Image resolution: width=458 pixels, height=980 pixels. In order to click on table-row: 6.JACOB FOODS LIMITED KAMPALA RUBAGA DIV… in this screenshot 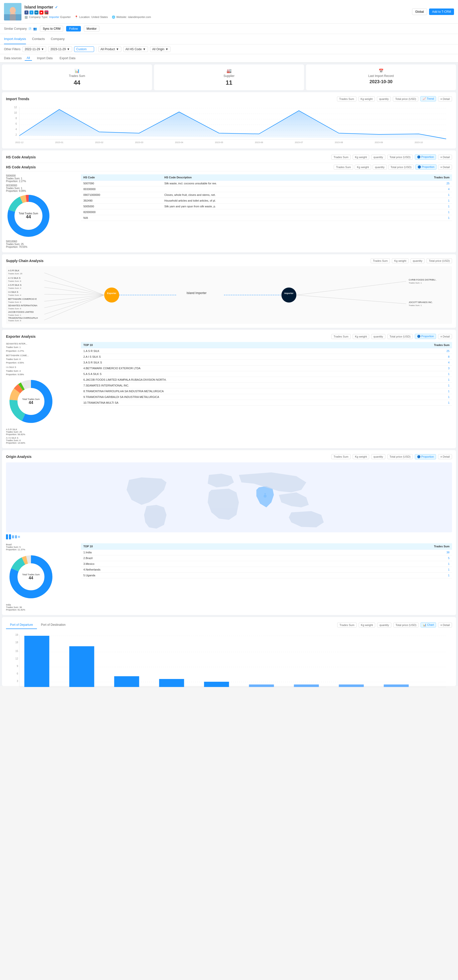, I will do `click(266, 380)`.